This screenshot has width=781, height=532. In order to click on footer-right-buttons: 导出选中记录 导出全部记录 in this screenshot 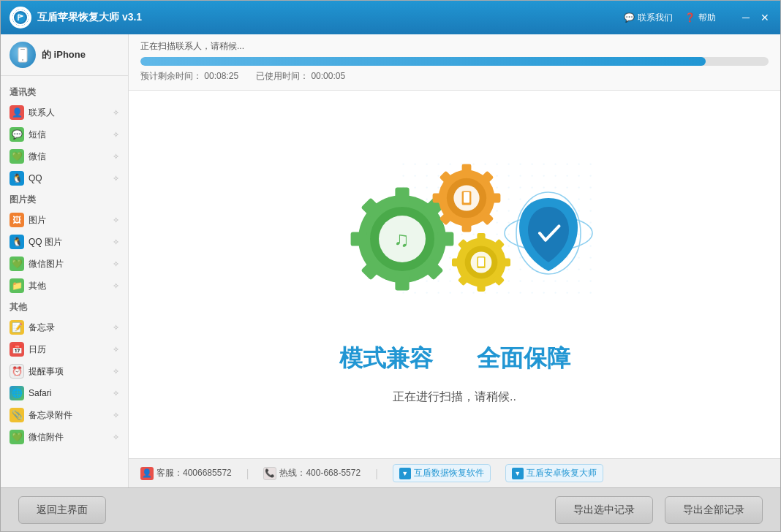, I will do `click(659, 510)`.